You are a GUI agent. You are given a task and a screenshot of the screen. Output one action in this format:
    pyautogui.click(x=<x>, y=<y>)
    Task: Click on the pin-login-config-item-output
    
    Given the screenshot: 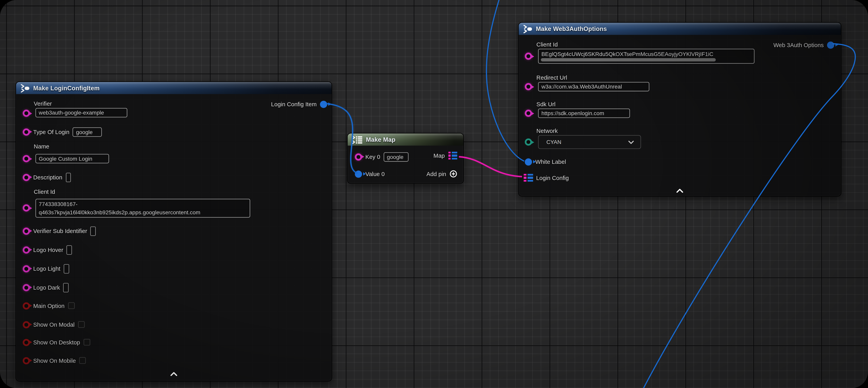 What is the action you would take?
    pyautogui.click(x=323, y=104)
    